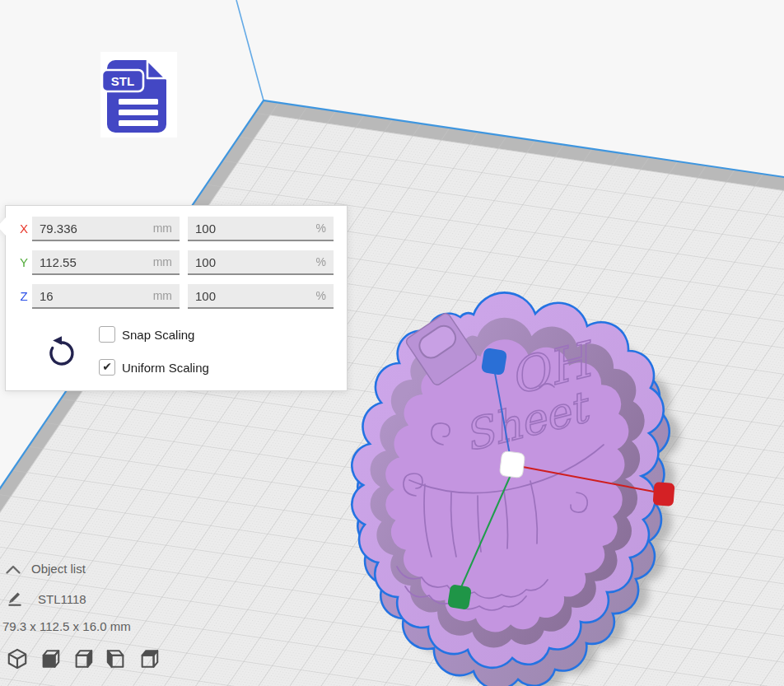  What do you see at coordinates (105, 263) in the screenshot?
I see `scale-y-mm-input: 112.55 mm` at bounding box center [105, 263].